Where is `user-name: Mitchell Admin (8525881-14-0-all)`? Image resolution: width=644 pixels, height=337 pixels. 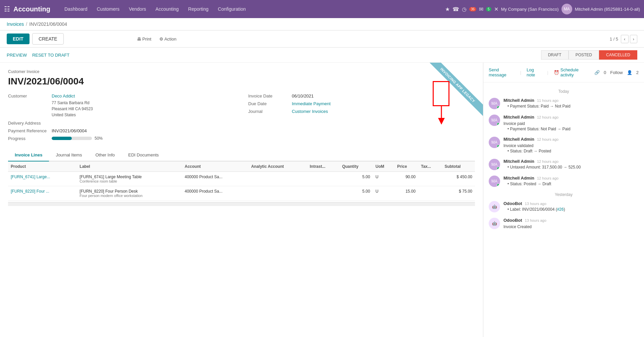
user-name: Mitchell Admin (8525881-14-0-all) is located at coordinates (607, 9).